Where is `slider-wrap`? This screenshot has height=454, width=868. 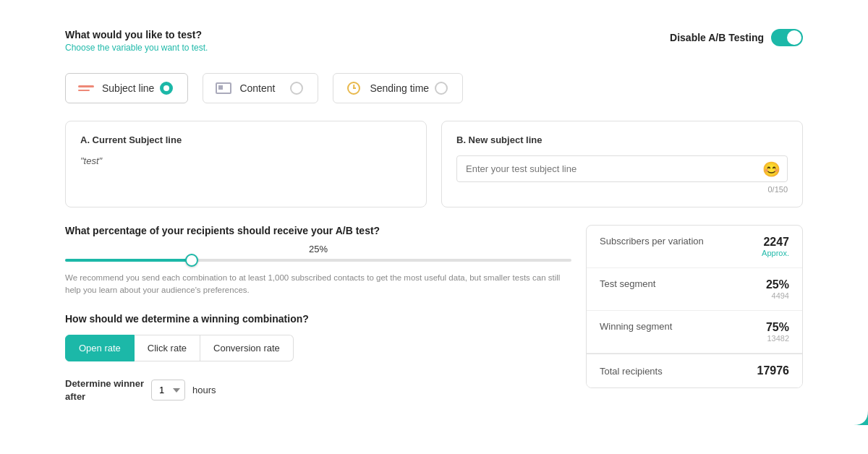 slider-wrap is located at coordinates (318, 260).